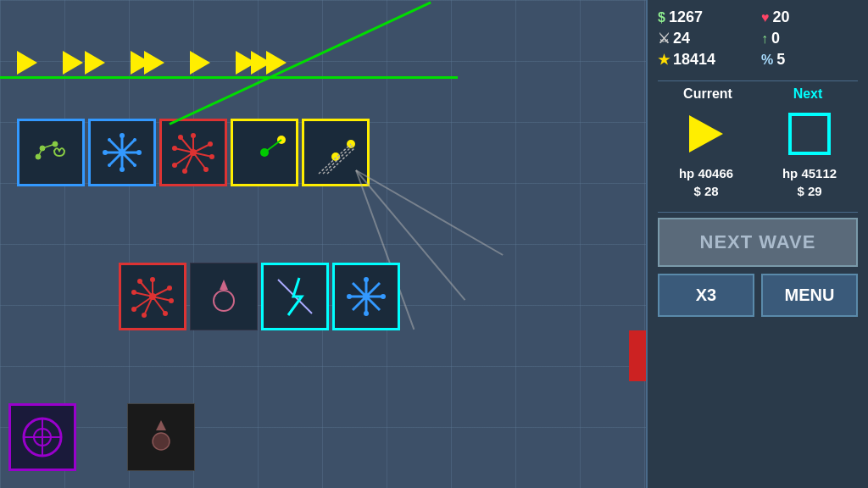  What do you see at coordinates (706, 134) in the screenshot?
I see `current-wave-icon-container` at bounding box center [706, 134].